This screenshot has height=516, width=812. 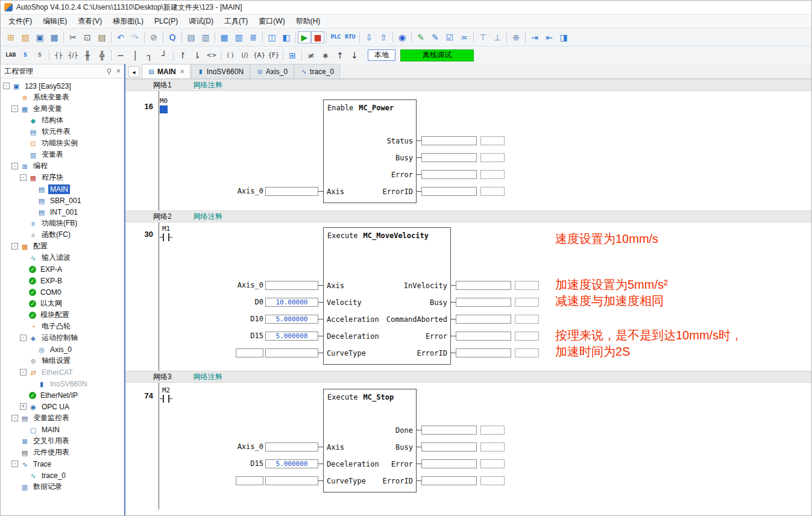 What do you see at coordinates (292, 286) in the screenshot?
I see `value-box-axis` at bounding box center [292, 286].